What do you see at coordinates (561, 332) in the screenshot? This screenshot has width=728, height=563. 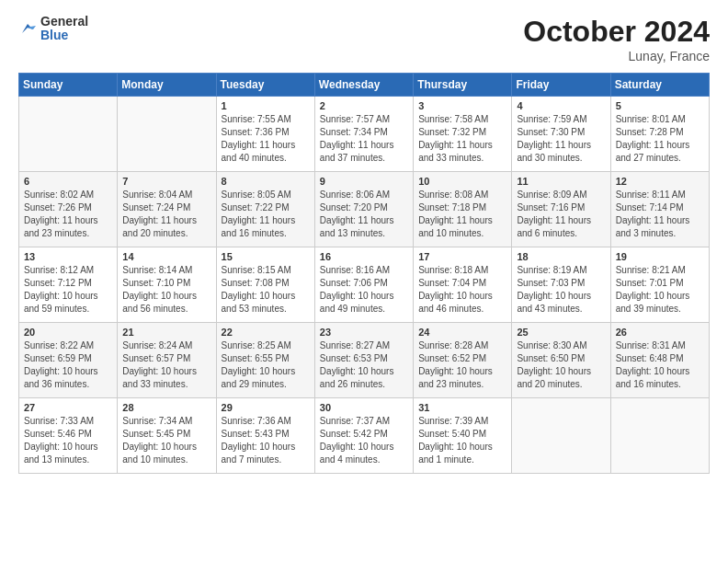 I see `day-number: 25` at bounding box center [561, 332].